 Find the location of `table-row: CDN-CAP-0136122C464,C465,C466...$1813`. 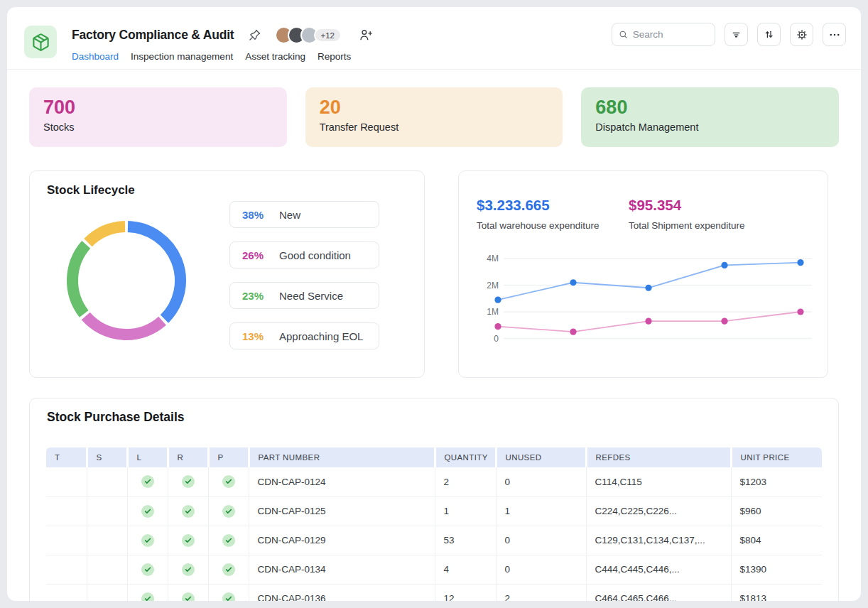

table-row: CDN-CAP-0136122C464,C465,C466...$1813 is located at coordinates (434, 592).